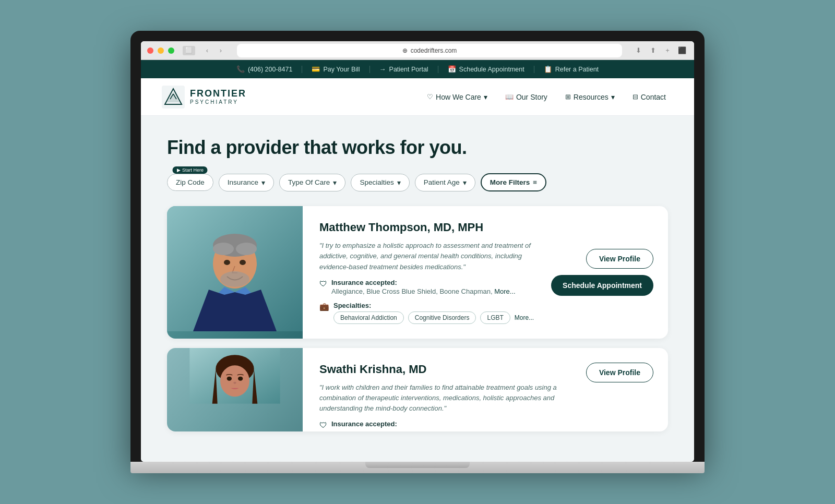  What do you see at coordinates (316, 69) in the screenshot?
I see `card-icon: 💳` at bounding box center [316, 69].